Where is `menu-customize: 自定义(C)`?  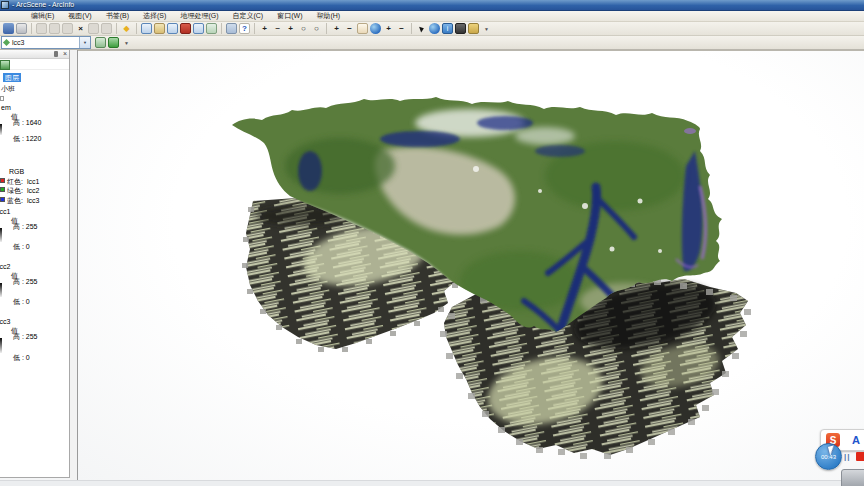 menu-customize: 自定义(C) is located at coordinates (248, 16).